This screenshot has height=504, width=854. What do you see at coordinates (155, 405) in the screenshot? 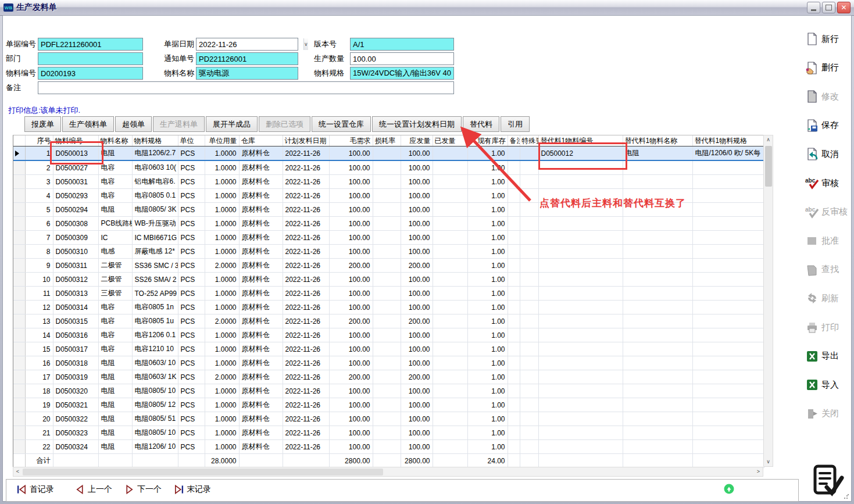
I see `table-cell: 电阻0805/ 12` at bounding box center [155, 405].